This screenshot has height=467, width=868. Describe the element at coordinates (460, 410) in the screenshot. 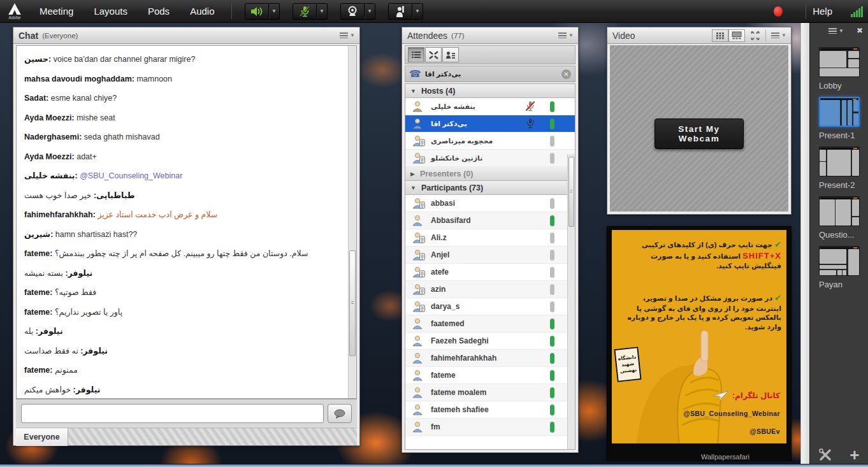

I see `attendee-name: fatemeh shafiee` at that location.